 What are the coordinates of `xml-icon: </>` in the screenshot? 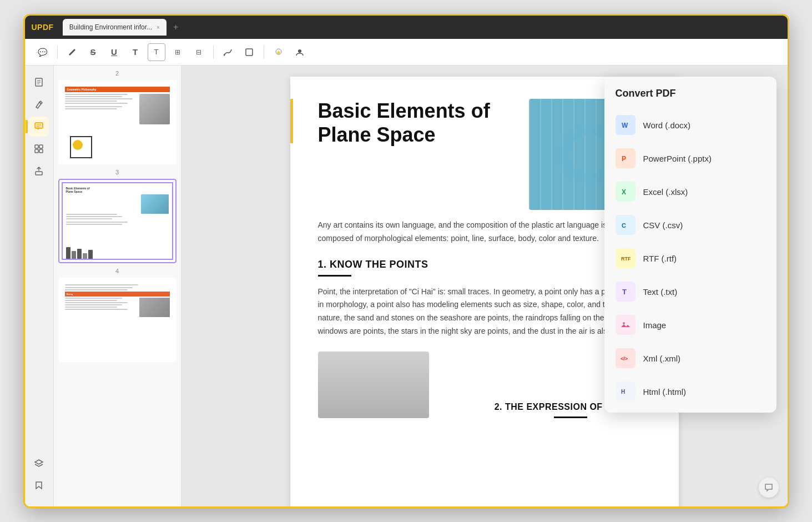 It's located at (626, 358).